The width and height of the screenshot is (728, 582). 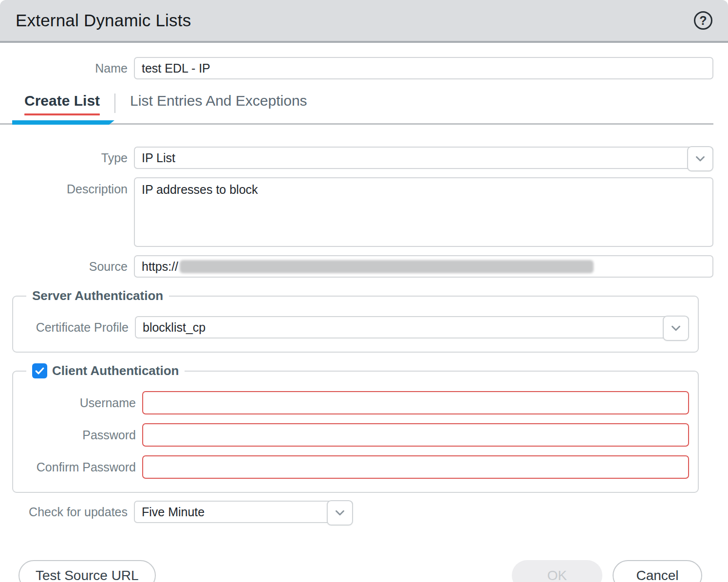 What do you see at coordinates (657, 571) in the screenshot?
I see `cancel-button: Cancel` at bounding box center [657, 571].